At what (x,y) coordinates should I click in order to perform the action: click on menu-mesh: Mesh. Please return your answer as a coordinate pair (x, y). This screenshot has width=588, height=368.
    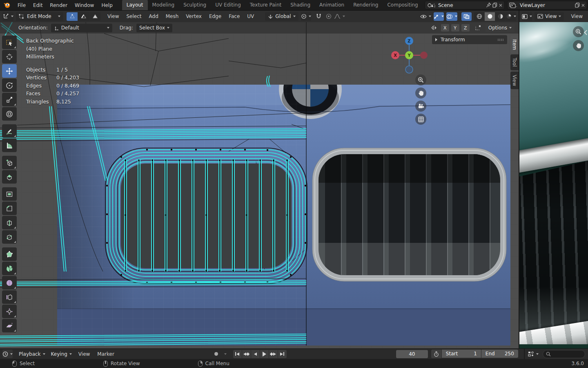
    Looking at the image, I should click on (172, 16).